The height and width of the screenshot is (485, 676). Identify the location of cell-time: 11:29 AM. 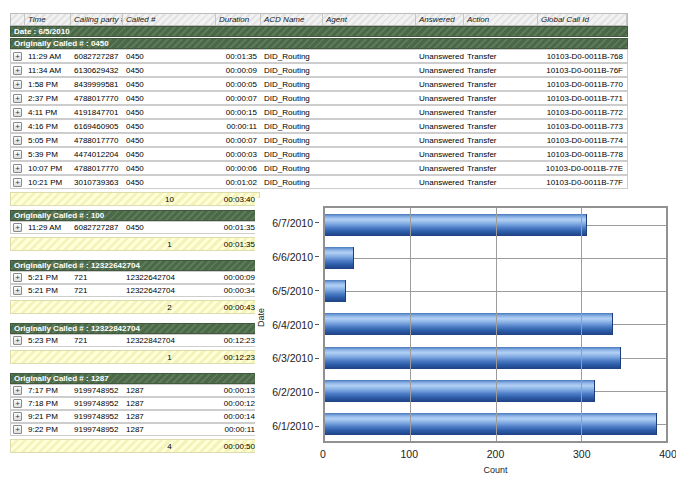
(48, 228).